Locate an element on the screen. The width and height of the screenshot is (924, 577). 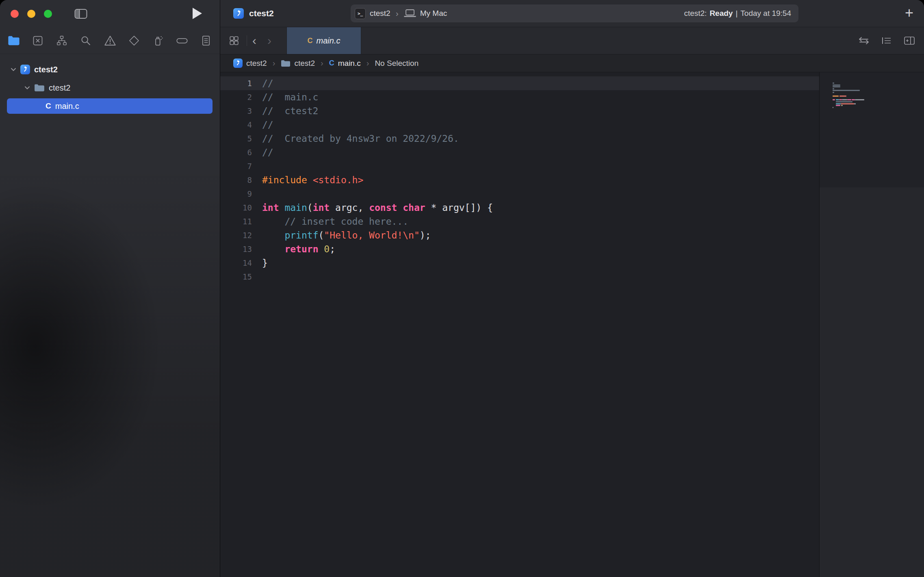
close-window-button is located at coordinates (15, 14).